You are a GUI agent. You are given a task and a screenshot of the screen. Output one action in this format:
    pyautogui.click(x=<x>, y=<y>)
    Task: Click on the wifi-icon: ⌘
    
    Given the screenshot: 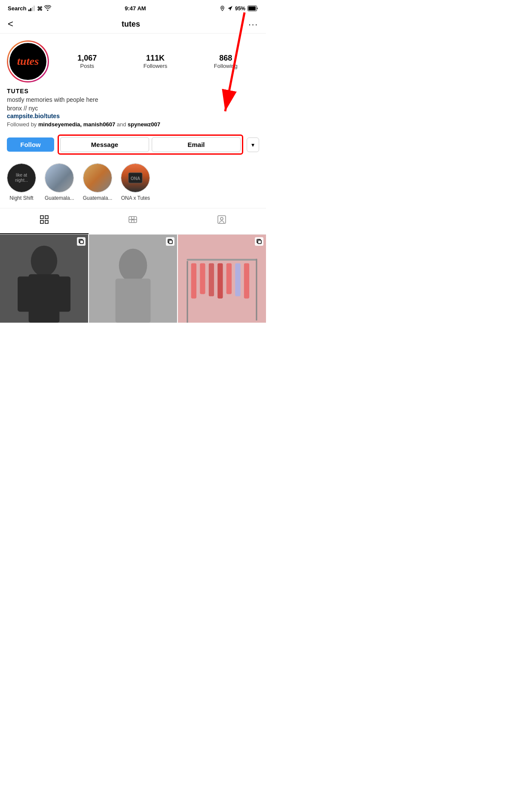 What is the action you would take?
    pyautogui.click(x=44, y=9)
    